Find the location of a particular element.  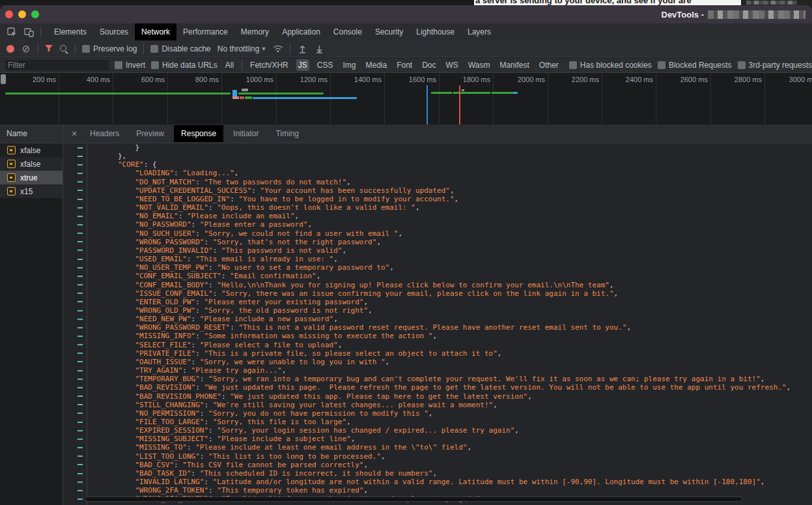

waterfall-bar-green is located at coordinates (474, 93).